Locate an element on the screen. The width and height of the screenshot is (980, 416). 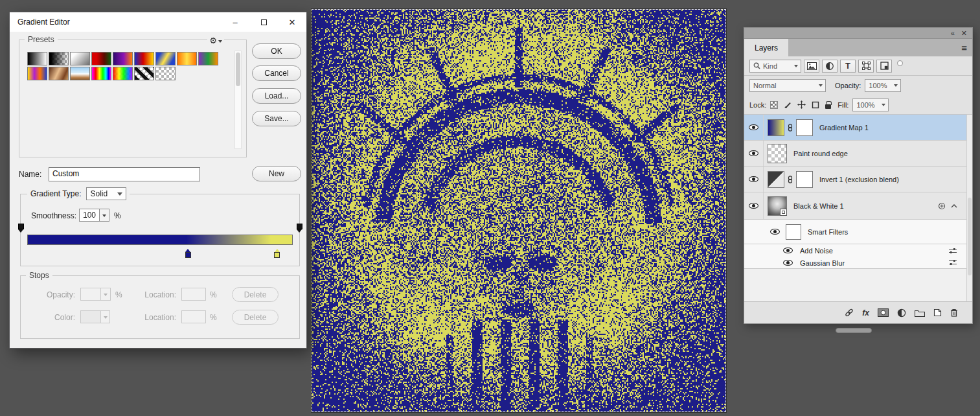
dialog-titlebar: Gradient Editor – ✕ is located at coordinates (158, 22).